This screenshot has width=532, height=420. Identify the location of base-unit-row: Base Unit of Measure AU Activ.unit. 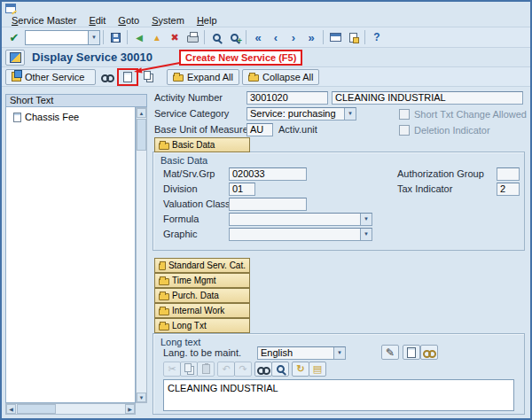
(236, 129).